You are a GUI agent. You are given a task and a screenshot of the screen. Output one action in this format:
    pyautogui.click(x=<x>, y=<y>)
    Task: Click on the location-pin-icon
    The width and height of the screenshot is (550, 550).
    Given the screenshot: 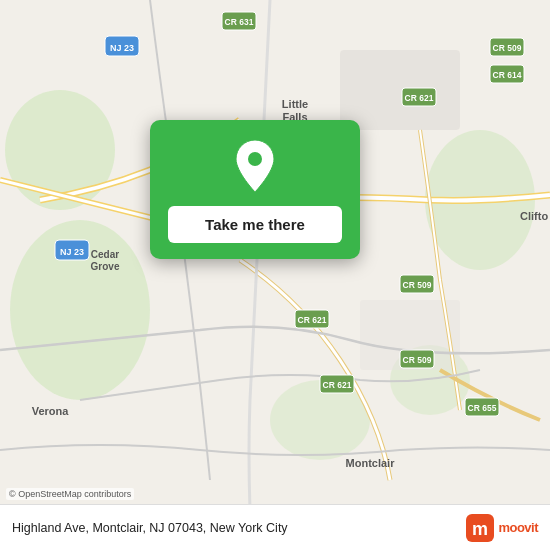 What is the action you would take?
    pyautogui.click(x=255, y=166)
    